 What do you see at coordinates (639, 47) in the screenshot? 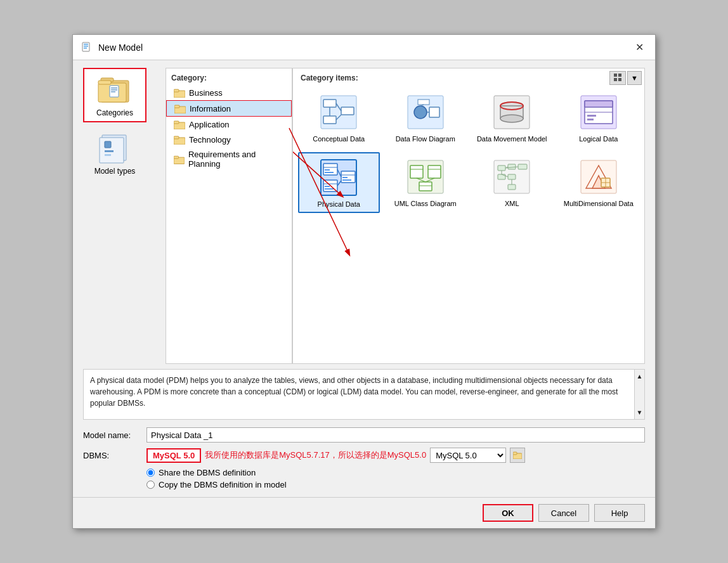
I see `close-button: ✕` at bounding box center [639, 47].